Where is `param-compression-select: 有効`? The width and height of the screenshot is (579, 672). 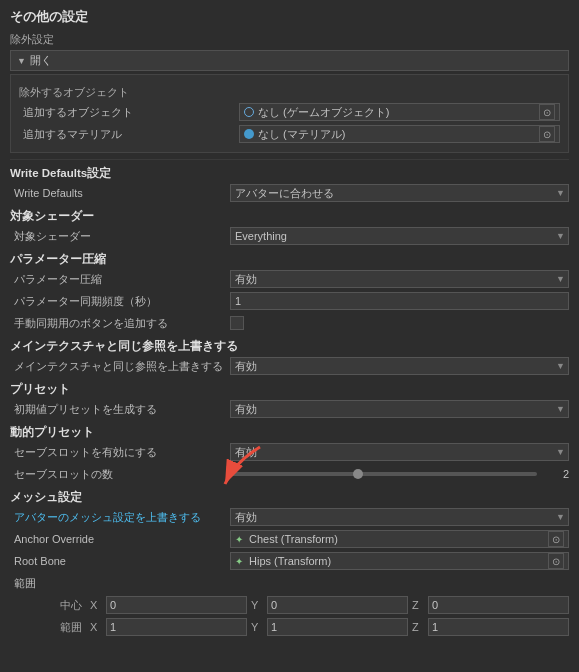 param-compression-select: 有効 is located at coordinates (400, 279).